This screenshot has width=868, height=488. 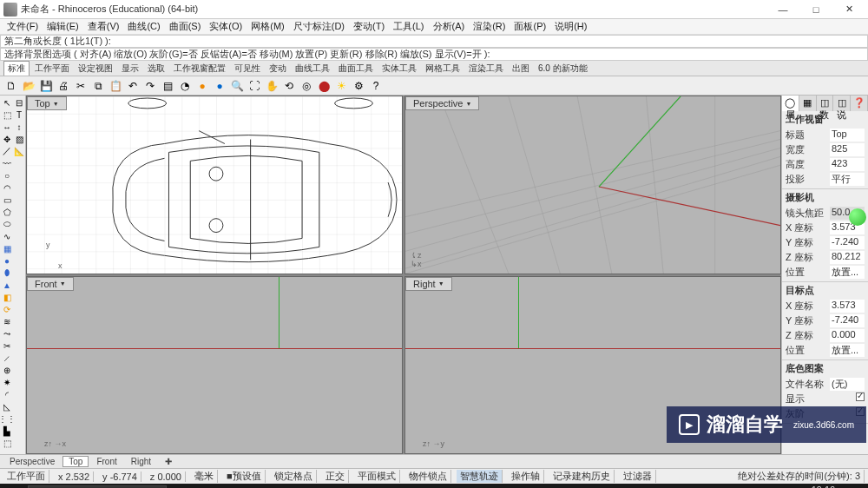 I want to click on vptab-add: ✚, so click(x=168, y=462).